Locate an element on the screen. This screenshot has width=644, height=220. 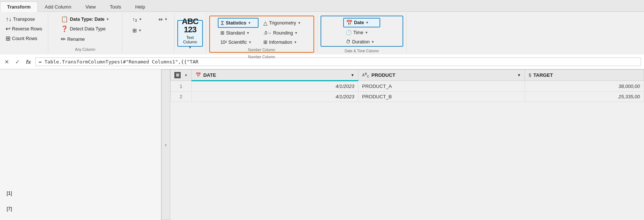
time-label: Time is located at coordinates (358, 33).